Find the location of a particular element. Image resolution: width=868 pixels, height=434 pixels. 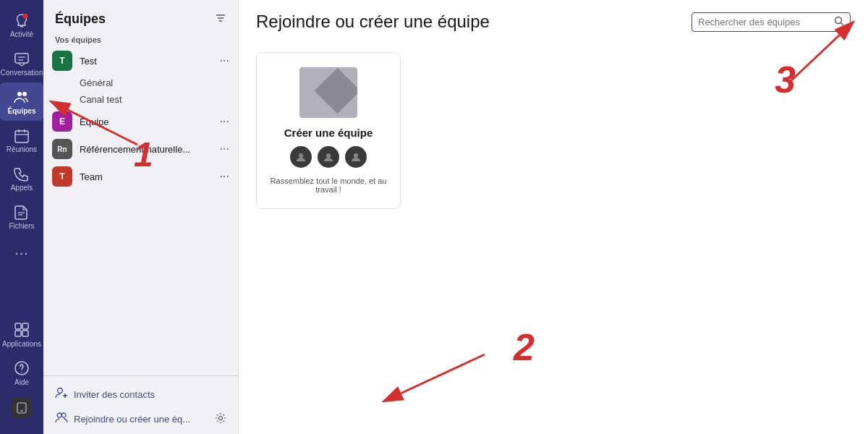

channel-general: Général is located at coordinates (140, 82).